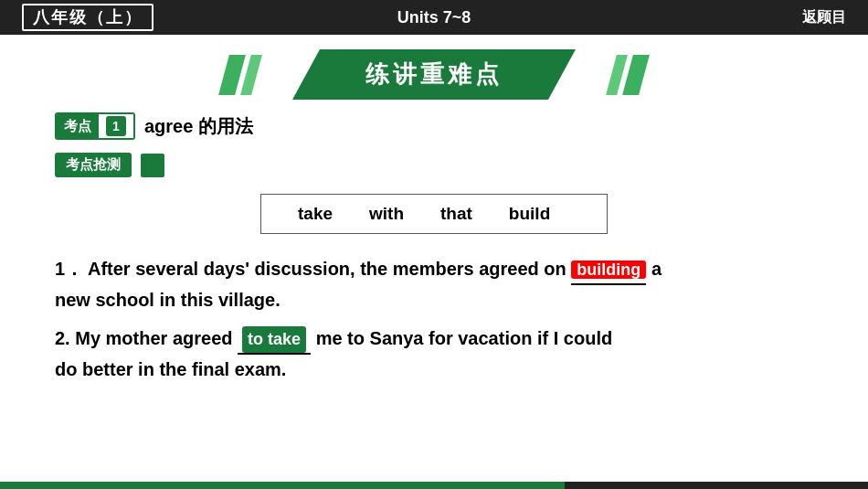  What do you see at coordinates (716, 485) in the screenshot?
I see `bottom-bar-dark` at bounding box center [716, 485].